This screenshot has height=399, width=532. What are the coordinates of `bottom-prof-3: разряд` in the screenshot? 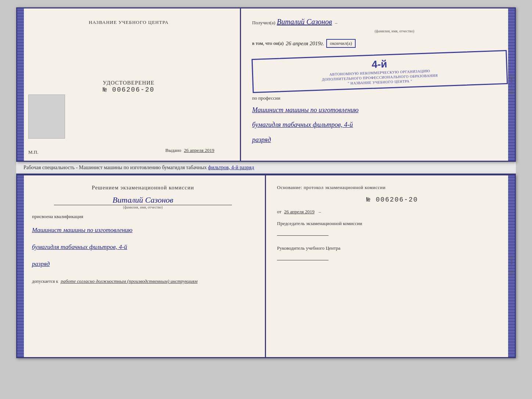 It's located at (143, 264).